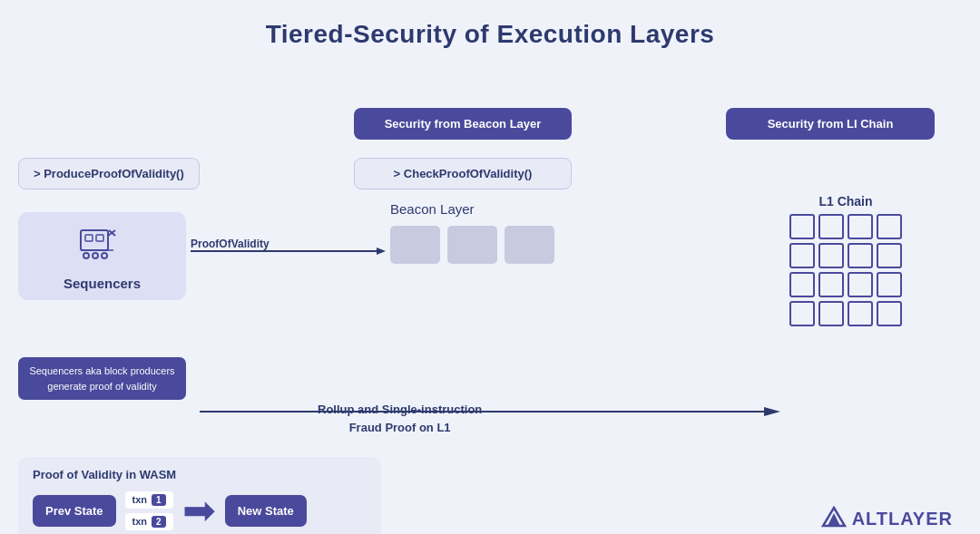  What do you see at coordinates (902, 519) in the screenshot?
I see `altlayer-text: ALTLAYER` at bounding box center [902, 519].